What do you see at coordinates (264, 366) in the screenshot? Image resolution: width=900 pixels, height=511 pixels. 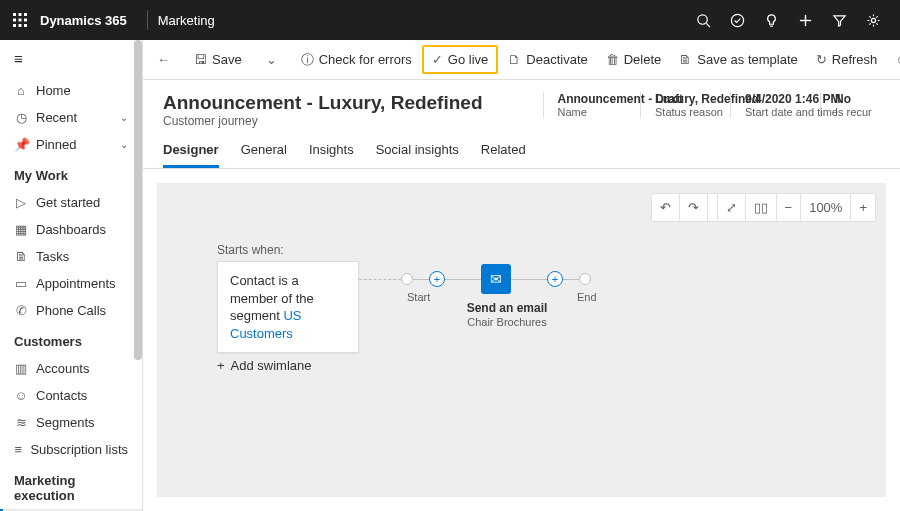 I see `add-swimlane-button: +Add swimlane` at bounding box center [264, 366].